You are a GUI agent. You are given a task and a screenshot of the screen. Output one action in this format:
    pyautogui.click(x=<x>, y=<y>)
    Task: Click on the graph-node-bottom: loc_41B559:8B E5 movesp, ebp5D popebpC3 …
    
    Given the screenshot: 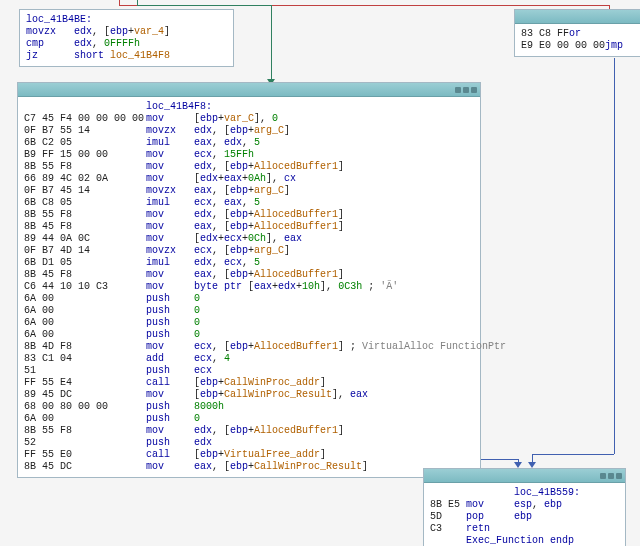 What is the action you would take?
    pyautogui.click(x=524, y=507)
    